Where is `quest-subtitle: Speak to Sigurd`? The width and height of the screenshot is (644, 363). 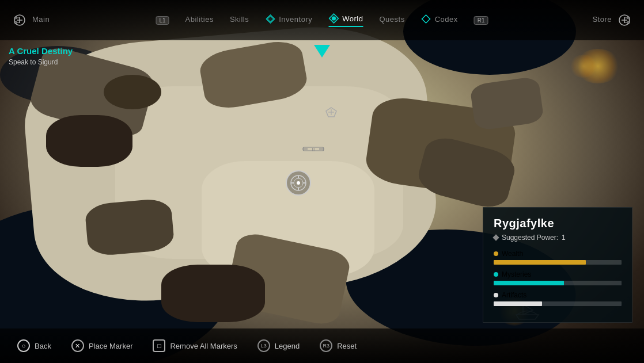
quest-subtitle: Speak to Sigurd is located at coordinates (40, 62).